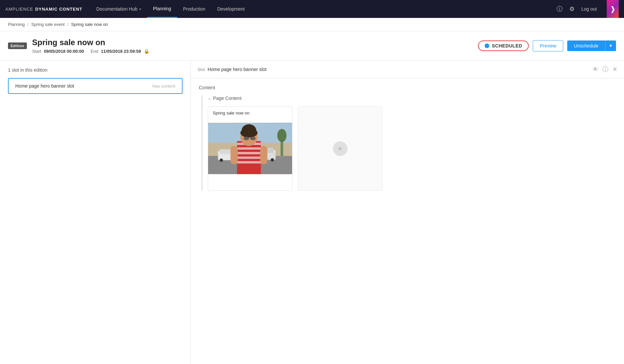  I want to click on breadcrumb-sep-1: /, so click(28, 25).